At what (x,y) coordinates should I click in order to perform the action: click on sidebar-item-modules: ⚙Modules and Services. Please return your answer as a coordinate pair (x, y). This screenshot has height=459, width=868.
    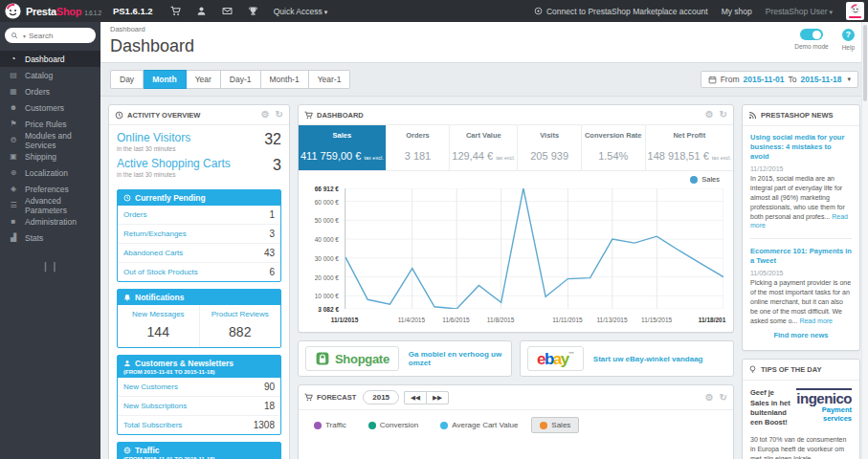
    Looking at the image, I should click on (50, 140).